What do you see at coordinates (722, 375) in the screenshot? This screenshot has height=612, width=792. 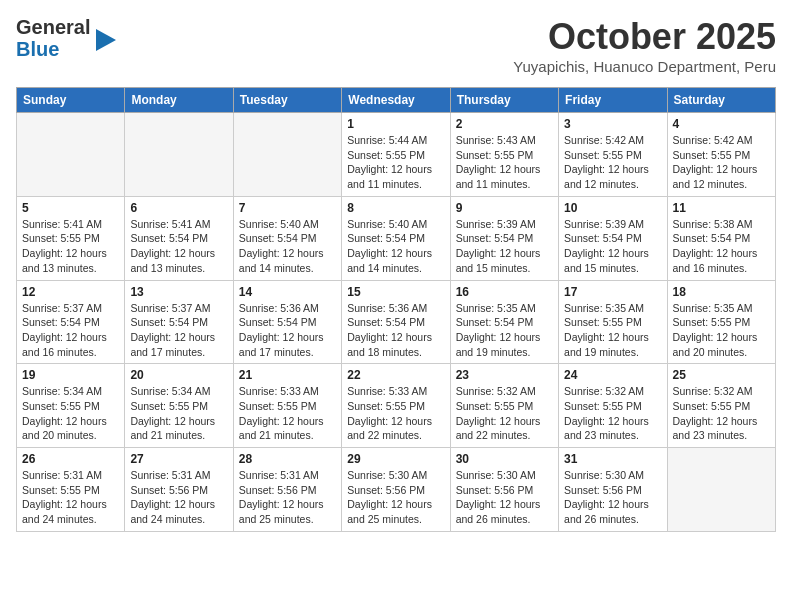 I see `day-number: 25` at bounding box center [722, 375].